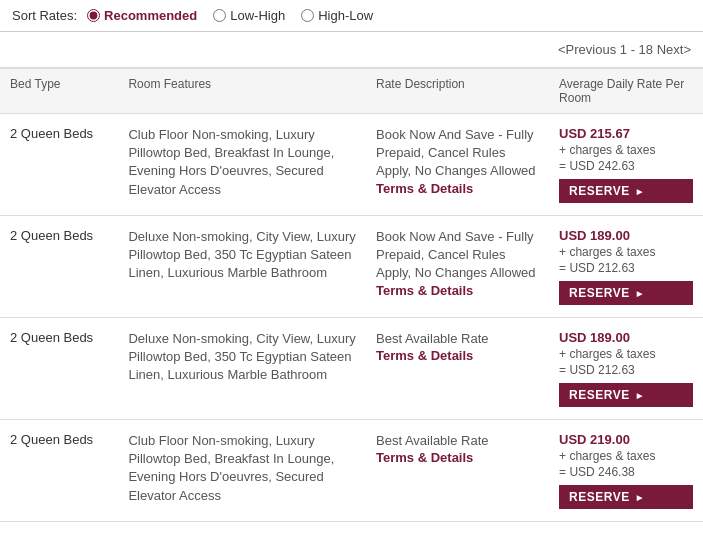 The image size is (703, 535). I want to click on reserve-button-0: RESERVE ►, so click(626, 191).